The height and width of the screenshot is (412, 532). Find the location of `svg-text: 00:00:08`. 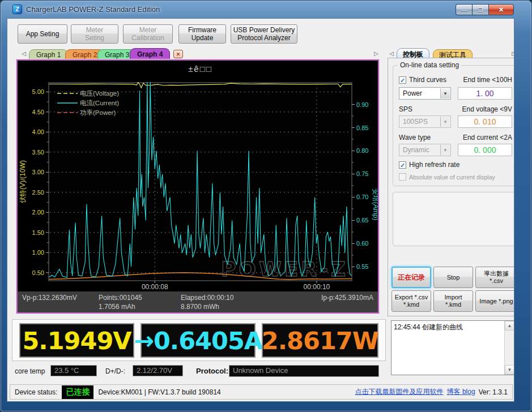

svg-text: 00:00:08 is located at coordinates (155, 287).